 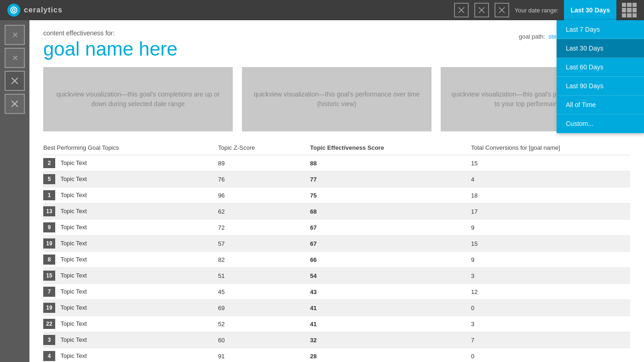 I want to click on zscore-cell: 89, so click(x=264, y=164).